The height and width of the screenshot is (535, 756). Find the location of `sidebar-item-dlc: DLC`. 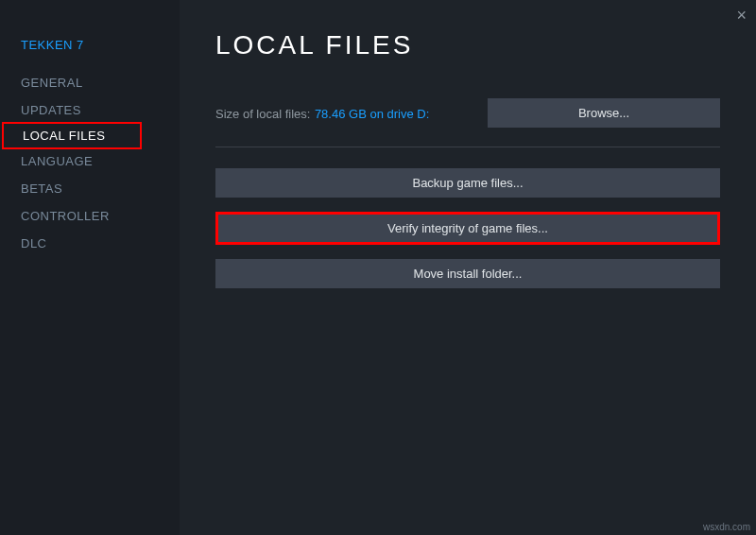

sidebar-item-dlc: DLC is located at coordinates (90, 244).